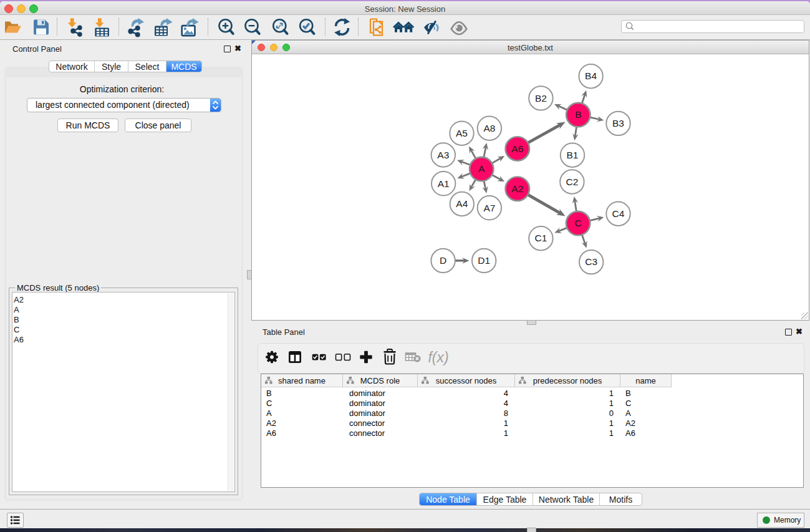 The image size is (810, 532). Describe the element at coordinates (619, 123) in the screenshot. I see `svg-text: B3` at that location.